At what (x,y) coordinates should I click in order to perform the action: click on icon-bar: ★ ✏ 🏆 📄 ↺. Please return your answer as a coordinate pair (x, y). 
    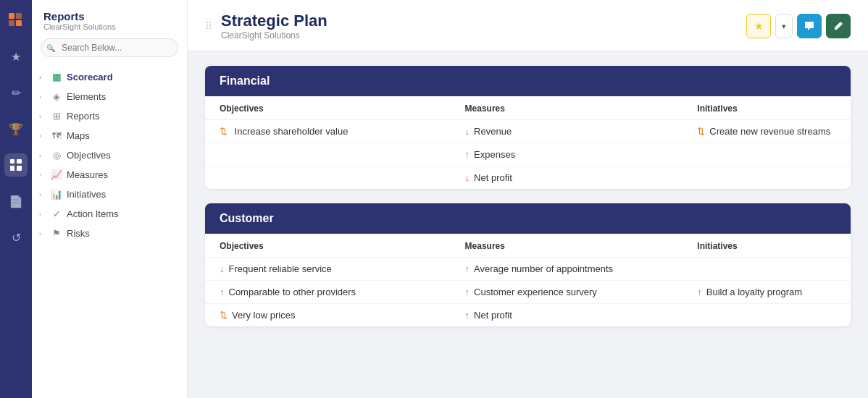
    Looking at the image, I should click on (16, 199).